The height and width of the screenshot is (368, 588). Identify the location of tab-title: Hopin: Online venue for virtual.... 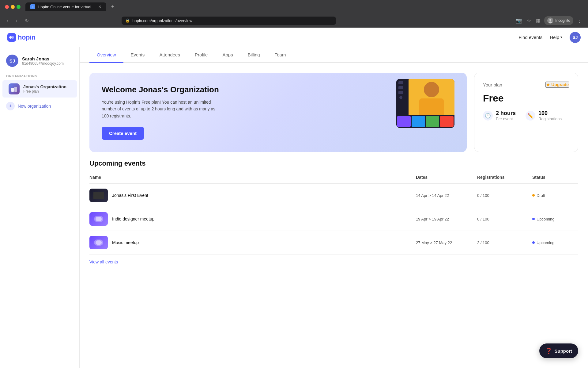
(66, 7).